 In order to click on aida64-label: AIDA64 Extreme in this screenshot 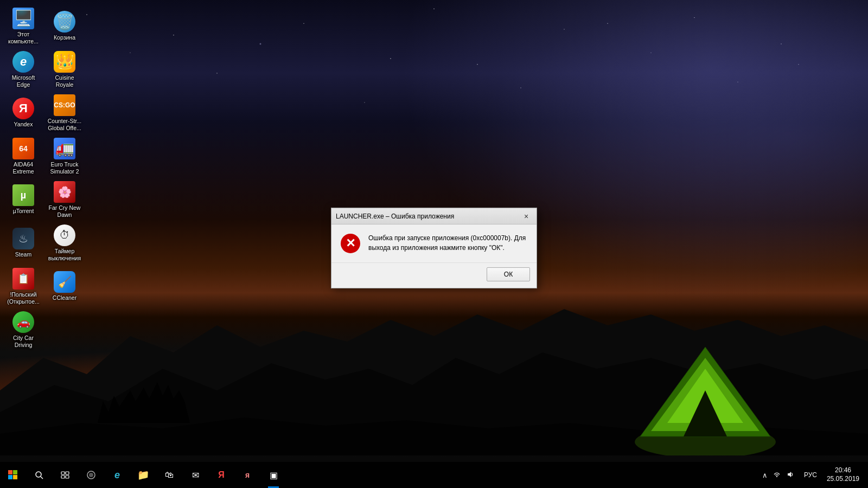, I will do `click(23, 168)`.